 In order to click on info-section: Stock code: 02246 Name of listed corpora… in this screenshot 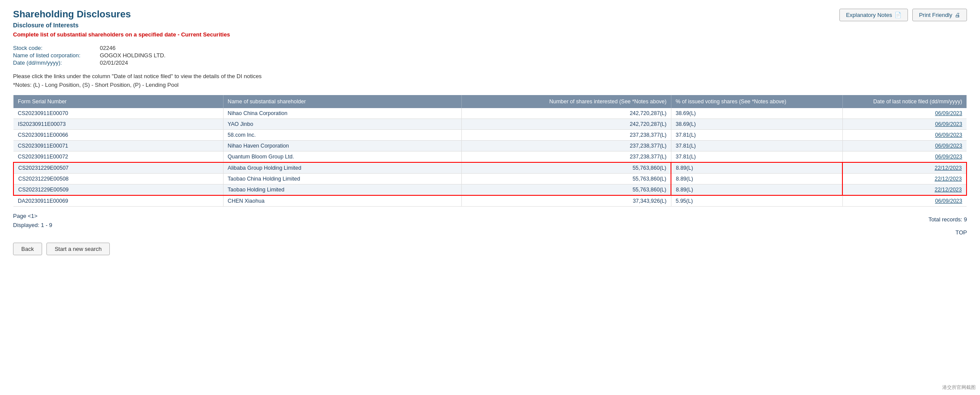, I will do `click(490, 56)`.